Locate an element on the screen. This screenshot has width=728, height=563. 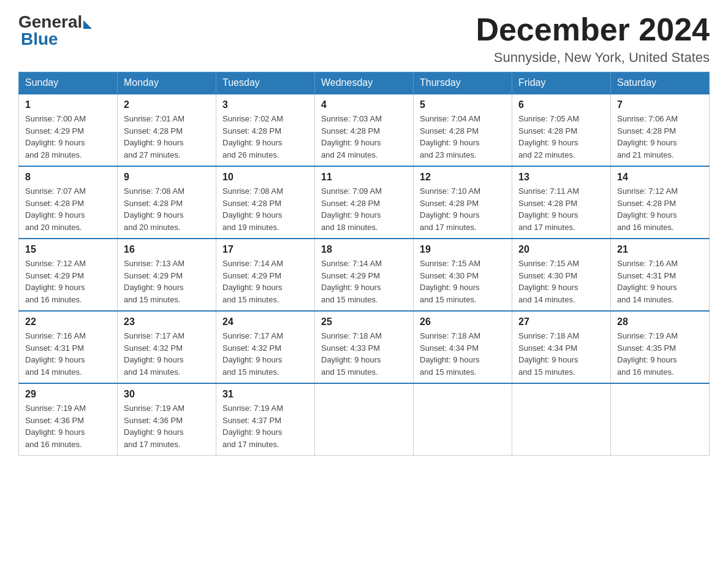
calendar-week-row: 15Sunrise: 7:12 AMSunset: 4:29 PMDayligh… is located at coordinates (364, 275).